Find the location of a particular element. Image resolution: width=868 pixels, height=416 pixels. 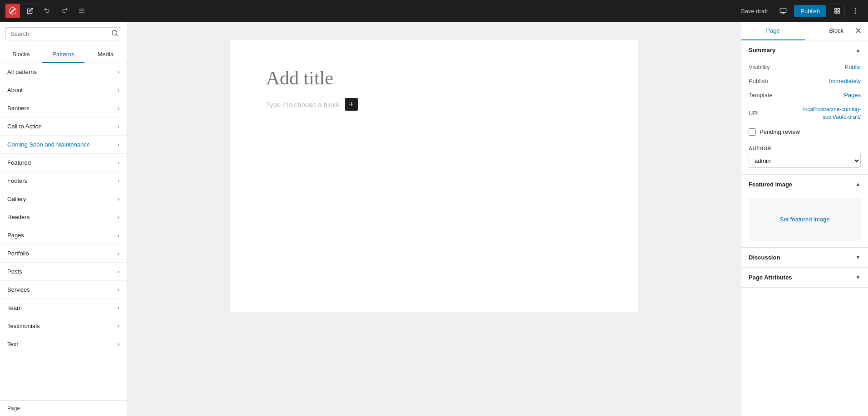

pattern-item-portfolio: Portfolio › is located at coordinates (64, 254).